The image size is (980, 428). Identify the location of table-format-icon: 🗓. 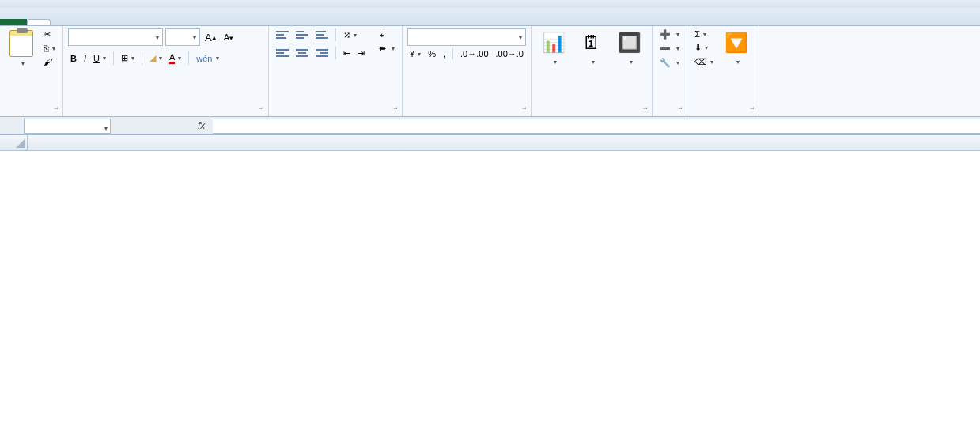
(592, 43).